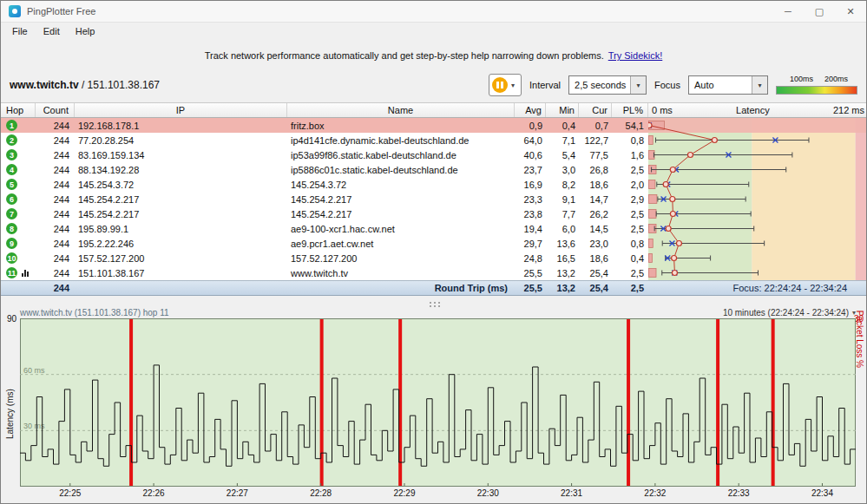 The image size is (867, 504). I want to click on promo-banner: Track network performance automatically …, so click(434, 56).